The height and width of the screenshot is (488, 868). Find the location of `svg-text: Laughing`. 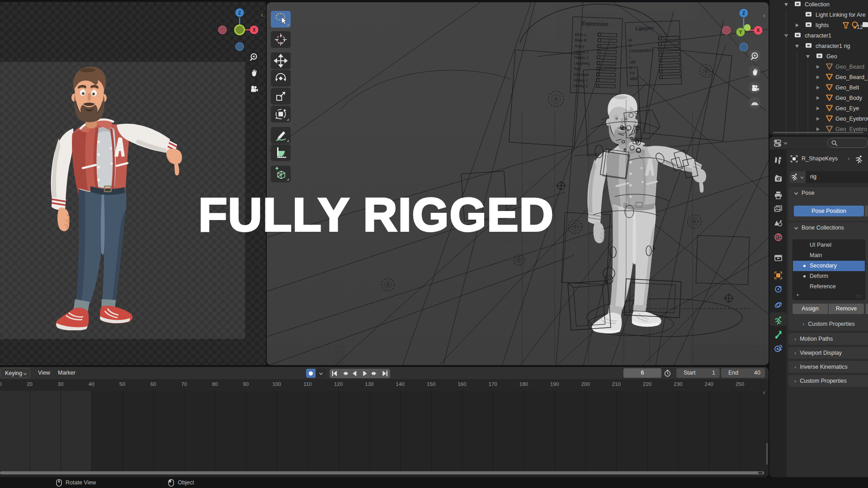

svg-text: Laughing is located at coordinates (582, 63).